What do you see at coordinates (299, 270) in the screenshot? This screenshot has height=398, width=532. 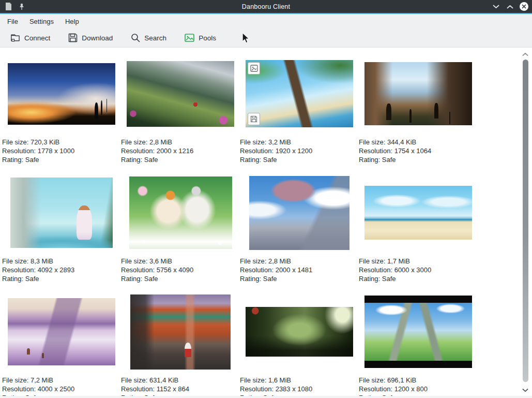 I see `resolution-text: Resolution: 2000 x 1481` at bounding box center [299, 270].